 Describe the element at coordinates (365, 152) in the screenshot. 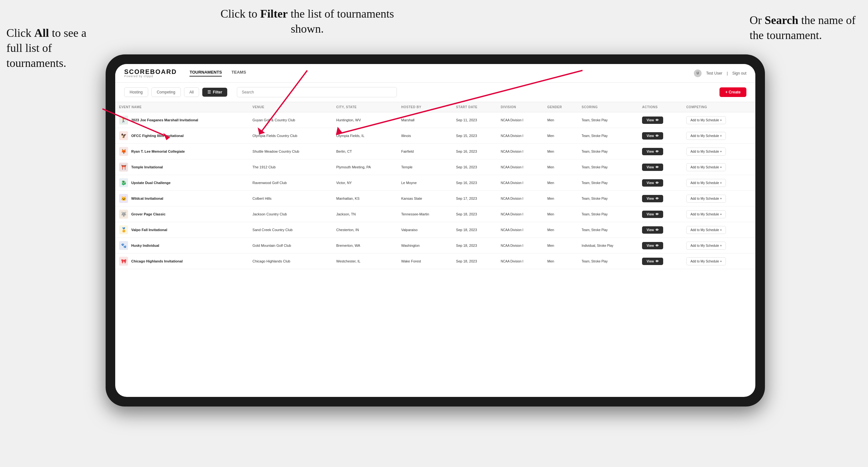

I see `cell-city-state: Berlin, CT` at that location.